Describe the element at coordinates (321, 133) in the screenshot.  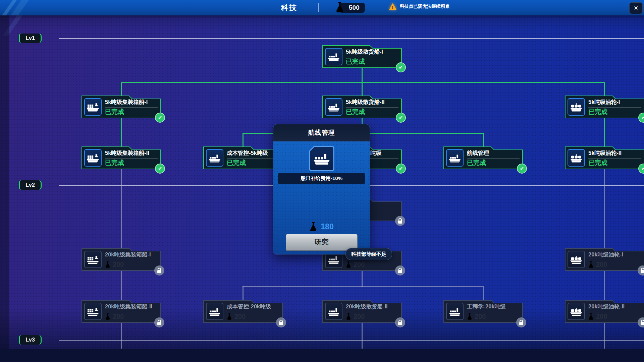
I see `popup-header: 航线管理` at that location.